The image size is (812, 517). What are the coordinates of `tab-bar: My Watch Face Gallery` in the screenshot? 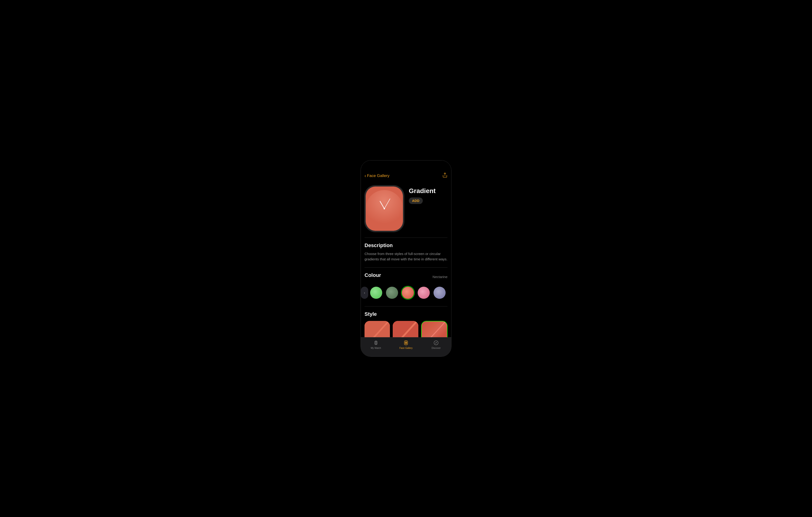 It's located at (406, 347).